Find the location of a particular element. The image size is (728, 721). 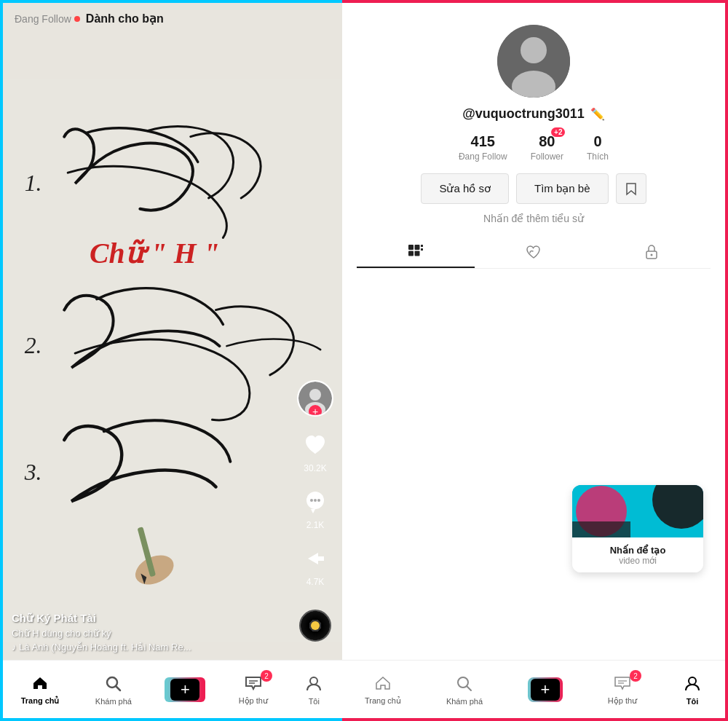

tab-videos is located at coordinates (416, 252).